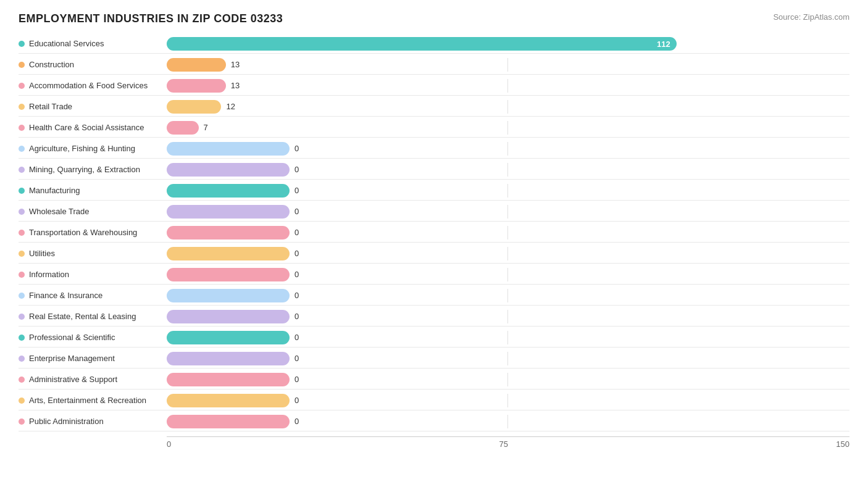  What do you see at coordinates (93, 295) in the screenshot?
I see `bar-label: Finance & Insurance` at bounding box center [93, 295].